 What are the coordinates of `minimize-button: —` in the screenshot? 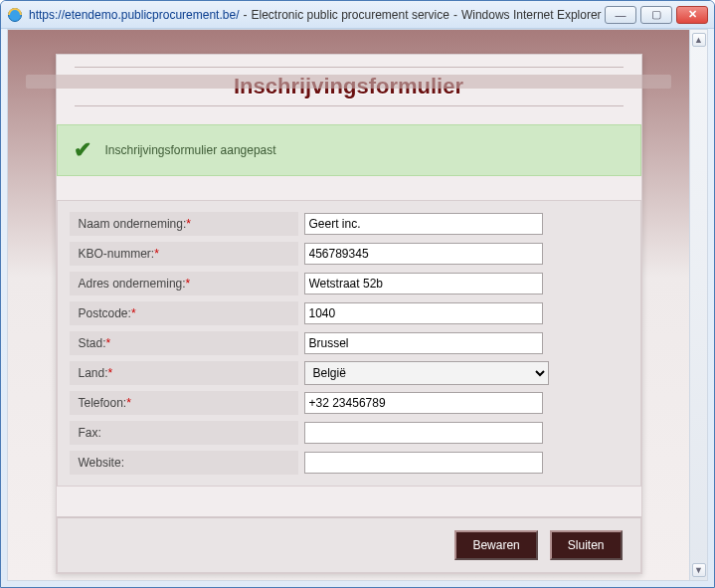 It's located at (621, 15).